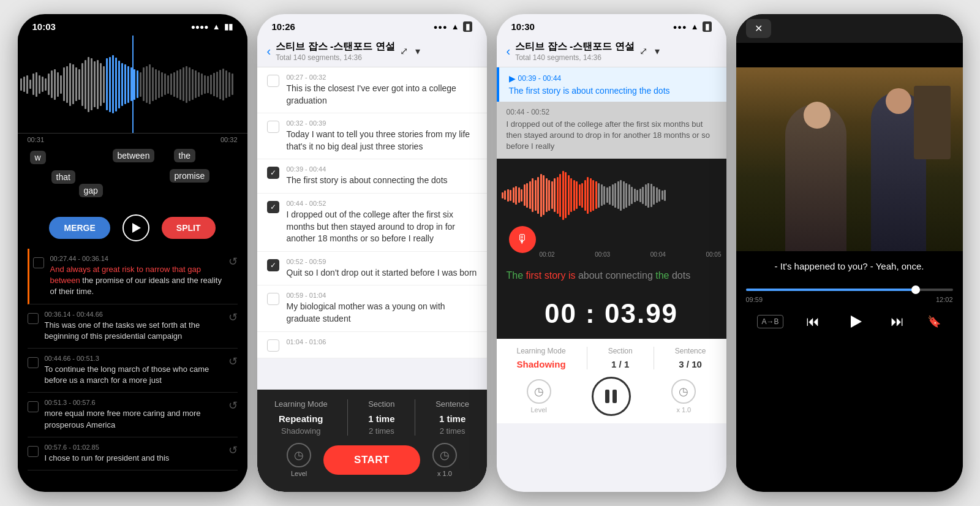 This screenshot has height=506, width=980. What do you see at coordinates (572, 276) in the screenshot?
I see `kw-is: is` at bounding box center [572, 276].